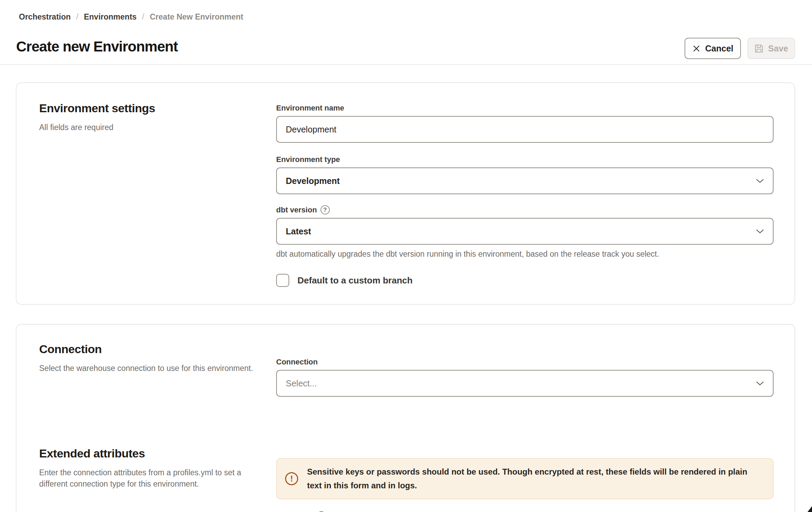 The height and width of the screenshot is (512, 812). What do you see at coordinates (525, 377) in the screenshot?
I see `connection-form: Connection Select...` at bounding box center [525, 377].